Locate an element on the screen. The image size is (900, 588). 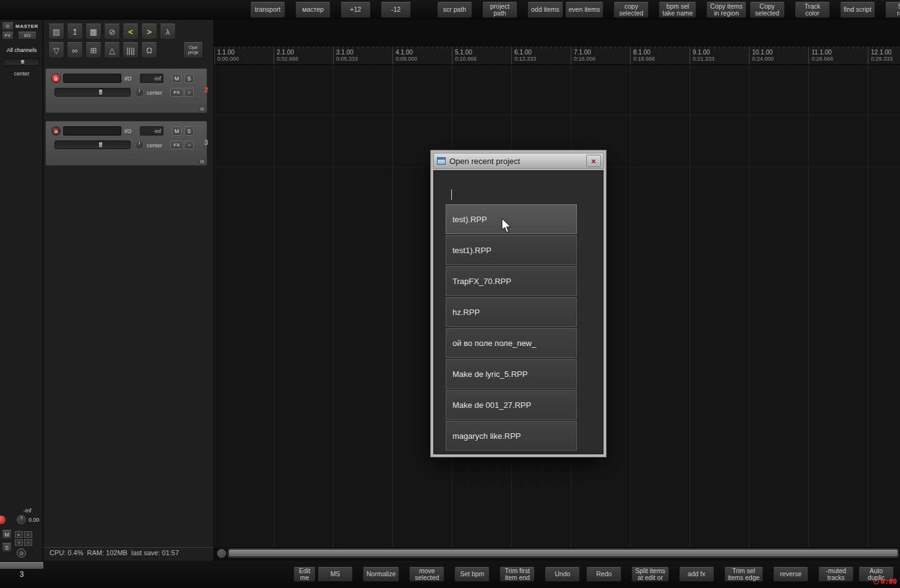
trim-sel-items-edge-button: Trim sel items edge is located at coordinates (744, 574).